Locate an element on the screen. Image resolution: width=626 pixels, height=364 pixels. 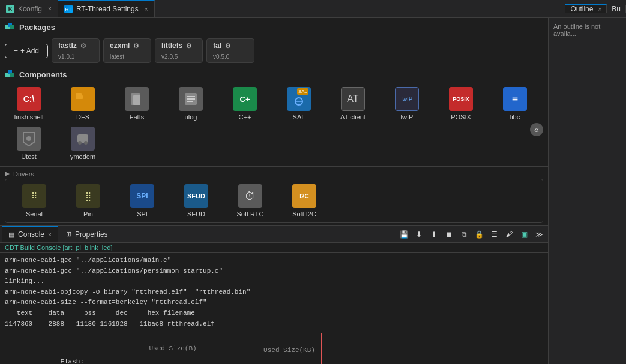
driver-serial: ⠿ Serial is located at coordinates (34, 201).